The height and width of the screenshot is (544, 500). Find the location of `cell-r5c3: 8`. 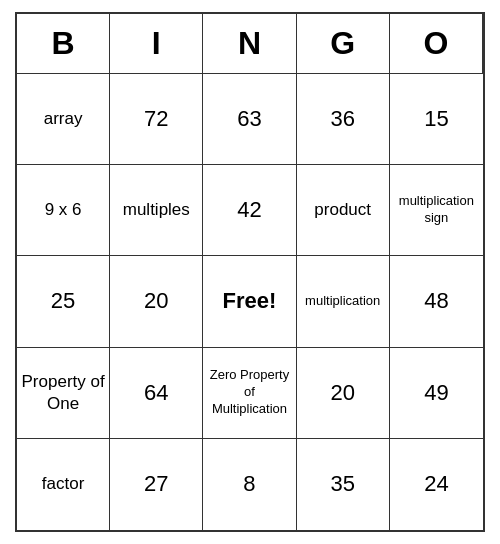

cell-r5c3: 8 is located at coordinates (250, 484).